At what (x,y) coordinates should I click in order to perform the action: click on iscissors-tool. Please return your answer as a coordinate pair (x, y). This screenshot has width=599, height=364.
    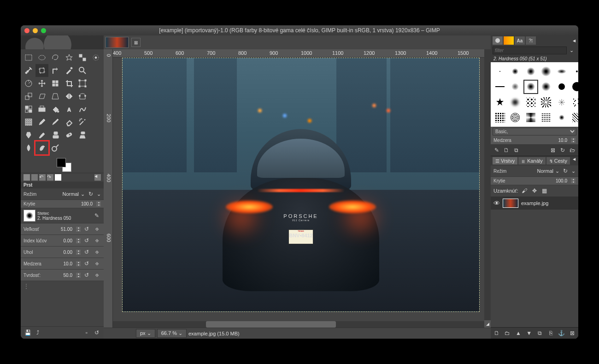
    Looking at the image, I should click on (96, 58).